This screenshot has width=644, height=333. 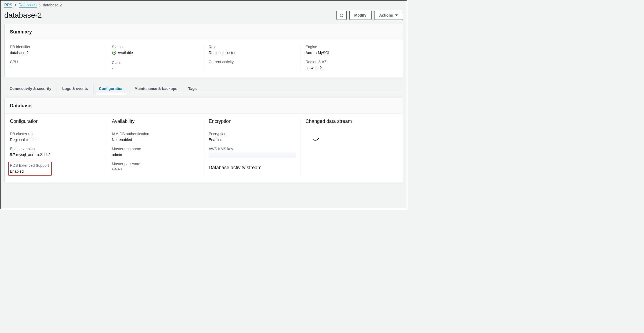 I want to click on summary-title: Summary, so click(x=204, y=32).